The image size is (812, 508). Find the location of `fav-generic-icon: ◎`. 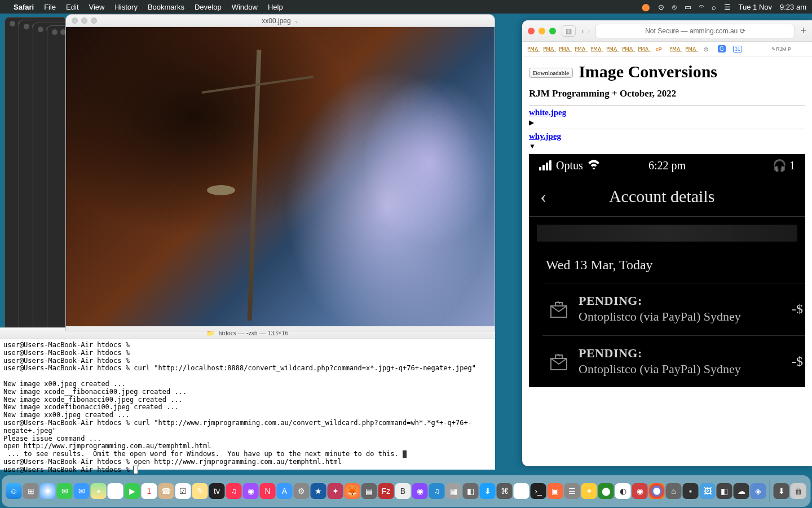

fav-generic-icon: ◎ is located at coordinates (706, 49).